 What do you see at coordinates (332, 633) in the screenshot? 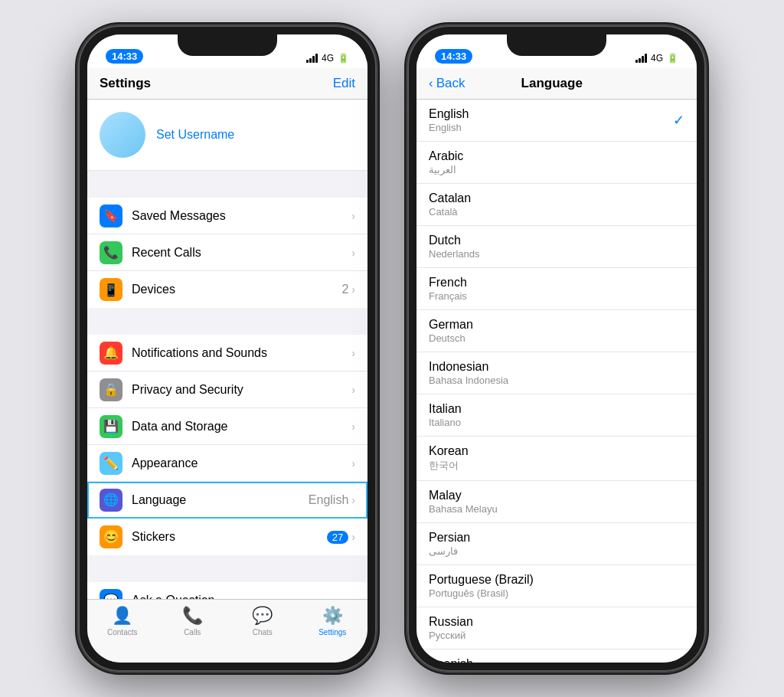
I see `settings-tab-label: Settings` at bounding box center [332, 633].